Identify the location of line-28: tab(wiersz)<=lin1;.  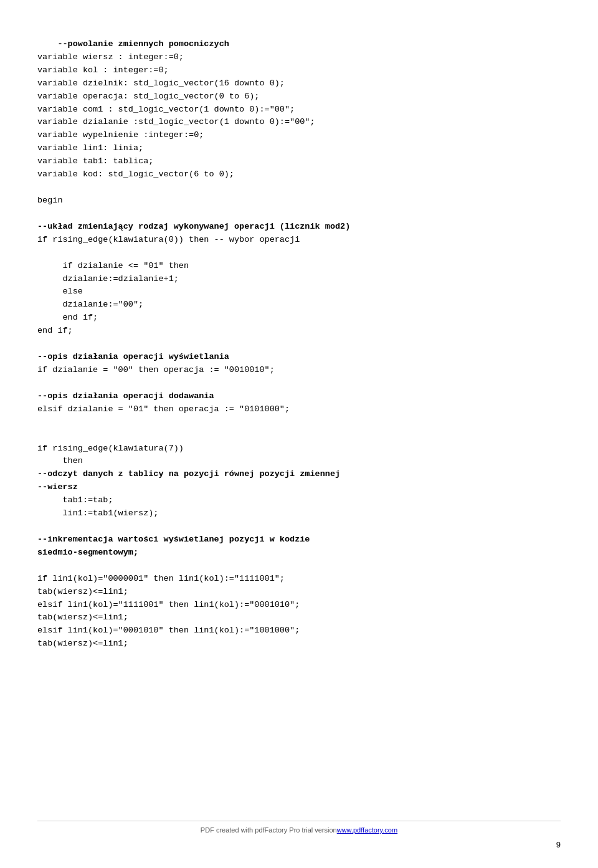
(83, 617).